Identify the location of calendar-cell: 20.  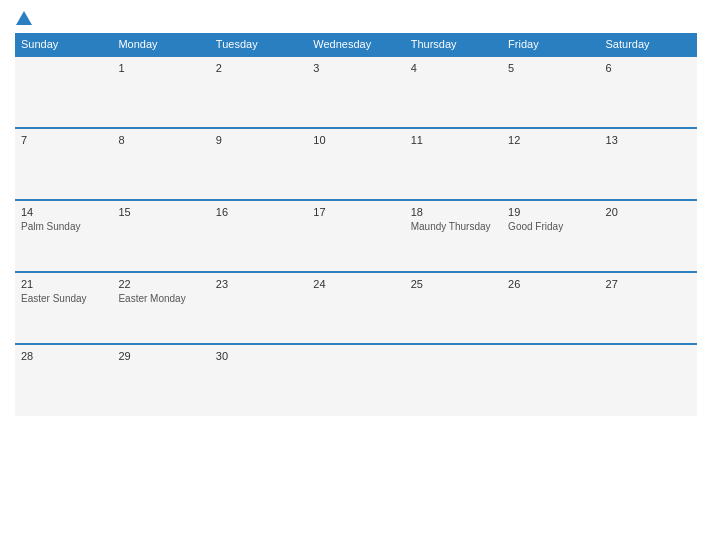
(648, 236).